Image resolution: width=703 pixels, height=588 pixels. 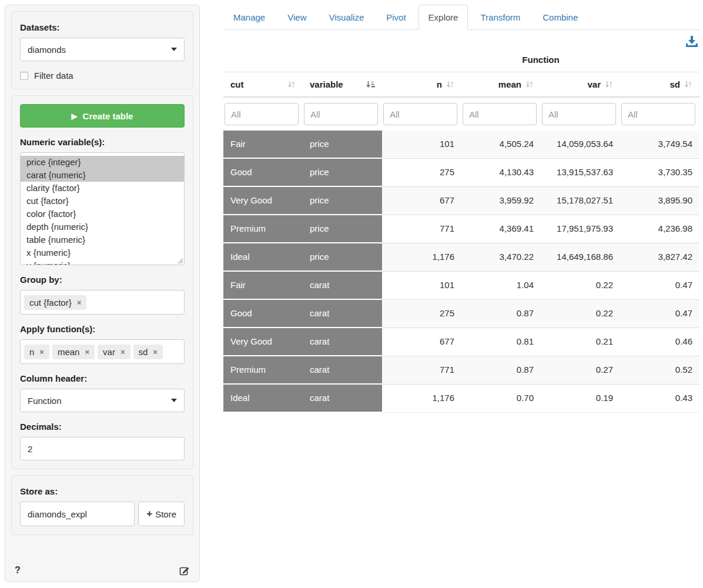 I want to click on value-cell: 0.81, so click(x=501, y=342).